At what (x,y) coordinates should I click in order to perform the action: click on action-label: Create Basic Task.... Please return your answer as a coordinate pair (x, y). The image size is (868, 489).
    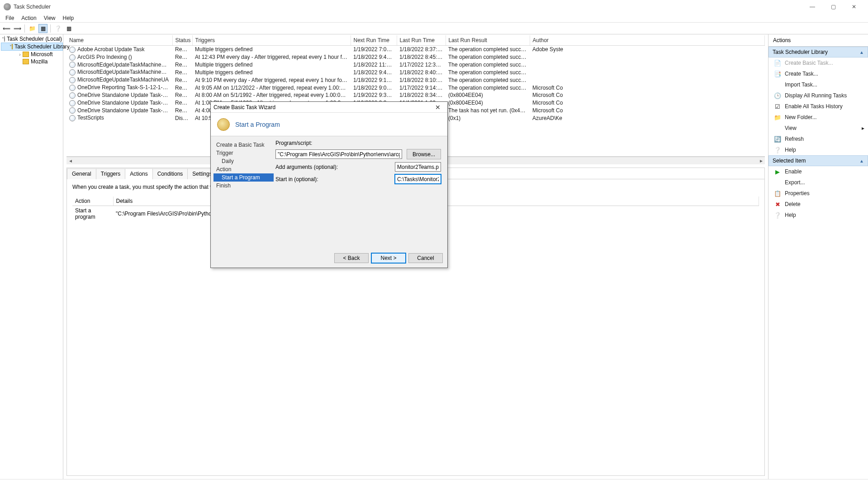
    Looking at the image, I should click on (809, 63).